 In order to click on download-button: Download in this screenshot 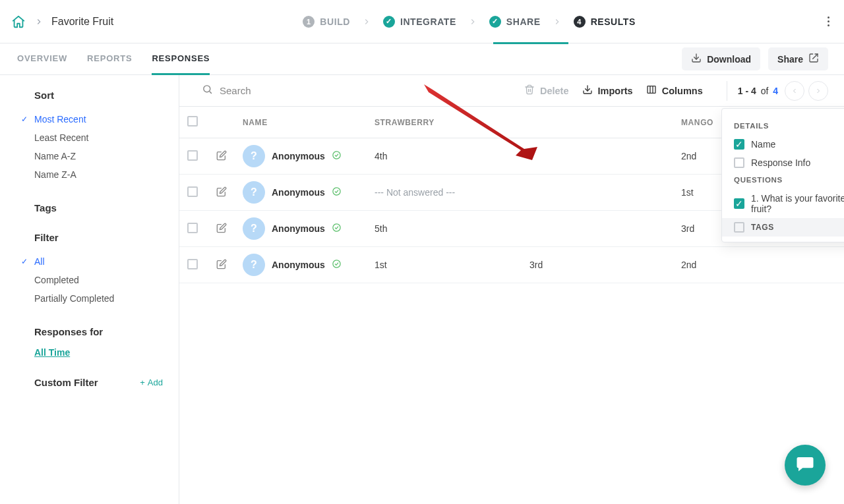, I will do `click(721, 59)`.